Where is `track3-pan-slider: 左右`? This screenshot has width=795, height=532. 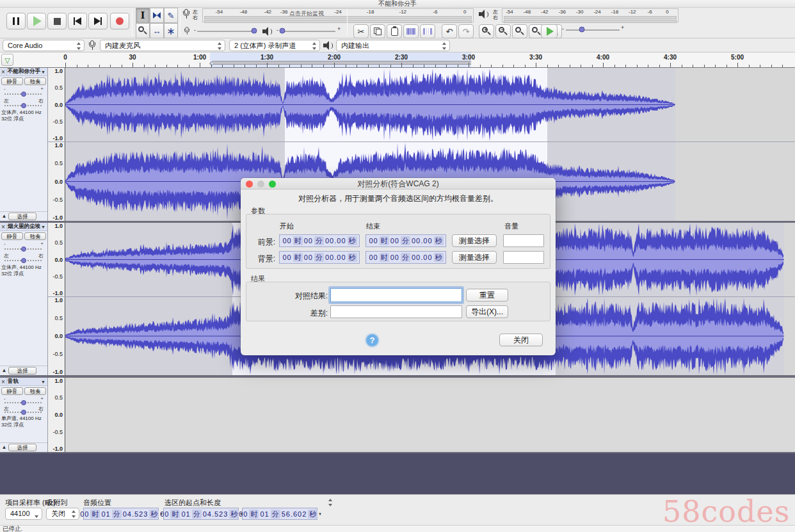 track3-pan-slider: 左右 is located at coordinates (24, 410).